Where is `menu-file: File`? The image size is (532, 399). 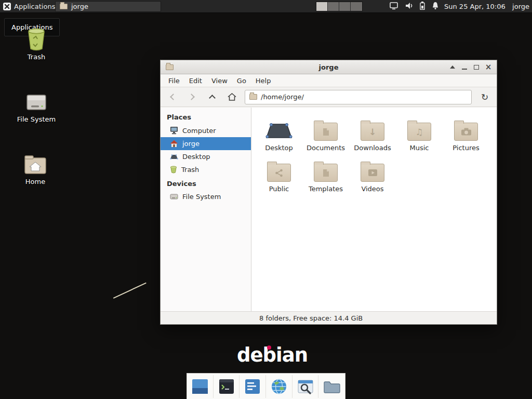
menu-file: File is located at coordinates (174, 81).